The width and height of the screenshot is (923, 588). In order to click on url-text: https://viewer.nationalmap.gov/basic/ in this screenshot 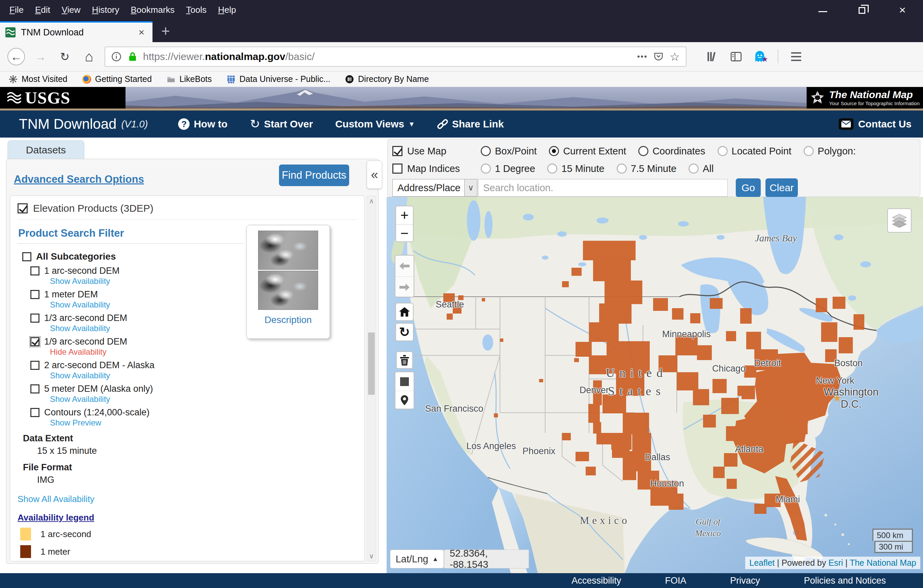, I will do `click(387, 57)`.